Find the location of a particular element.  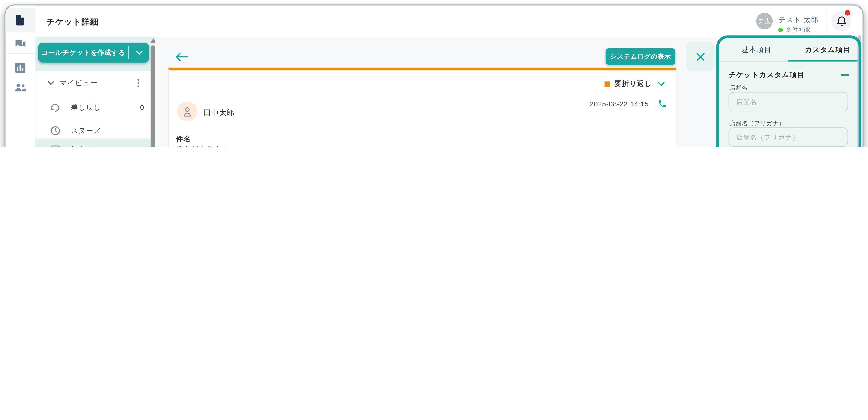

user-avatar: テ太 is located at coordinates (765, 21).